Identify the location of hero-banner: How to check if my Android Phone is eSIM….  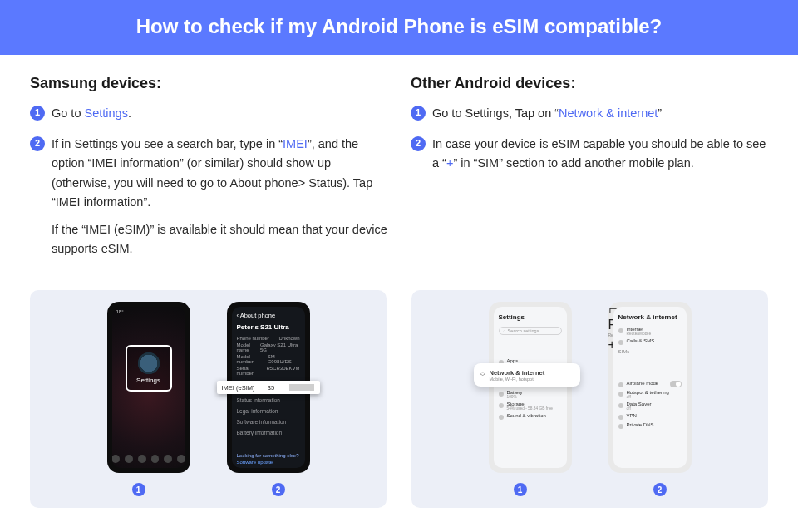
(399, 27).